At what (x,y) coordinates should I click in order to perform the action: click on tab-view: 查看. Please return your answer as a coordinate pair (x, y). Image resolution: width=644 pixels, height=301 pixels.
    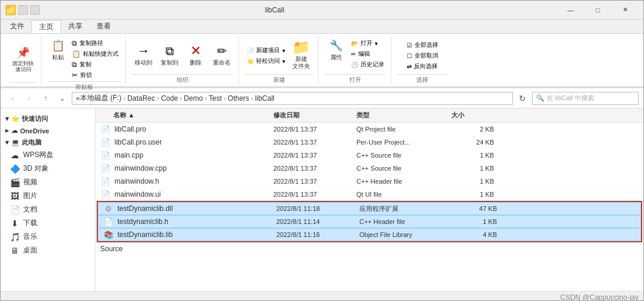
    Looking at the image, I should click on (104, 26).